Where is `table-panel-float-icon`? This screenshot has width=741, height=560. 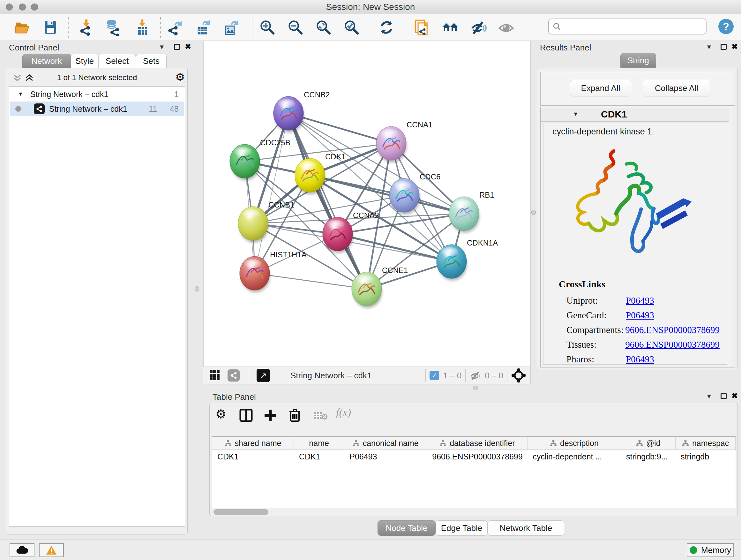
table-panel-float-icon is located at coordinates (724, 396).